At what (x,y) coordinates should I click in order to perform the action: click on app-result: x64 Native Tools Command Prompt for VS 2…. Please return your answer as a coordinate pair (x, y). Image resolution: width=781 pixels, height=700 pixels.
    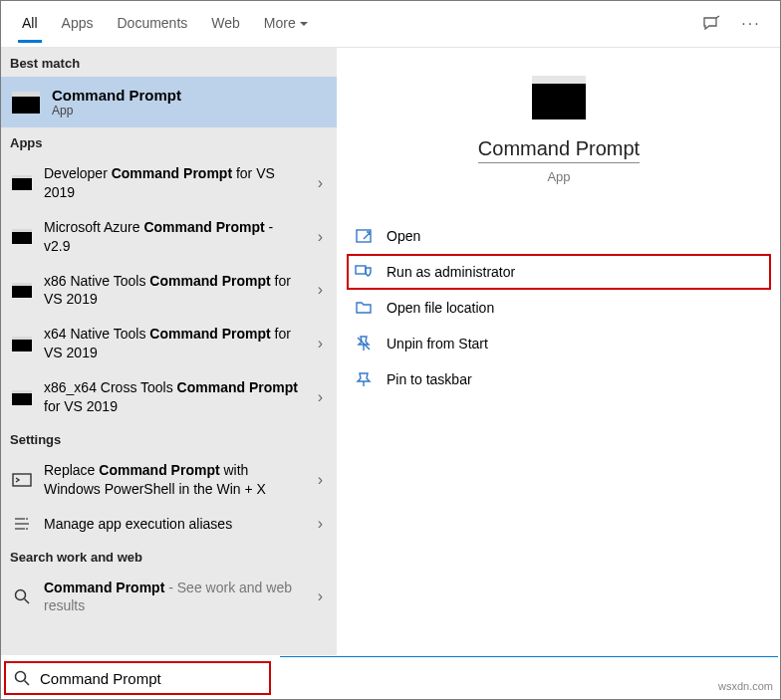
    Looking at the image, I should click on (168, 344).